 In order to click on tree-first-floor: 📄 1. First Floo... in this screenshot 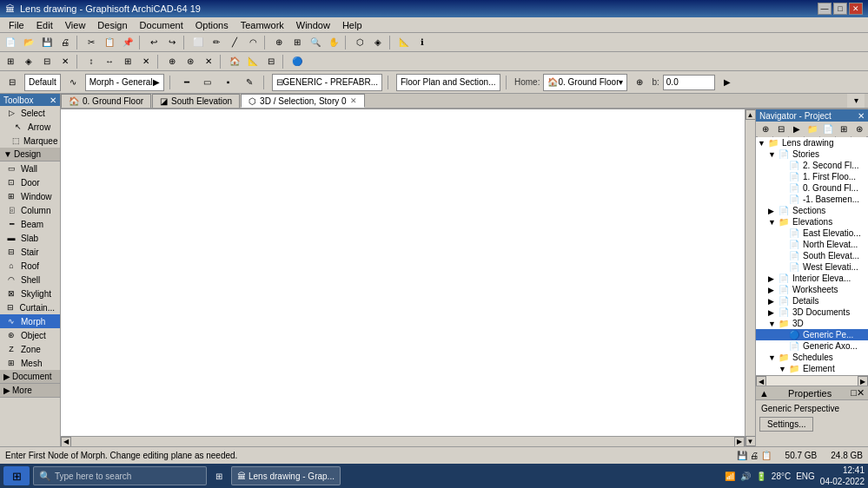, I will do `click(812, 177)`.